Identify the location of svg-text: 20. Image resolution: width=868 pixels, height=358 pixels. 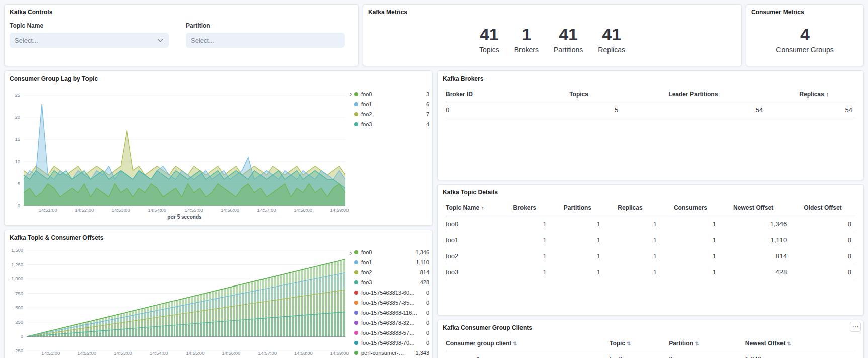
(17, 117).